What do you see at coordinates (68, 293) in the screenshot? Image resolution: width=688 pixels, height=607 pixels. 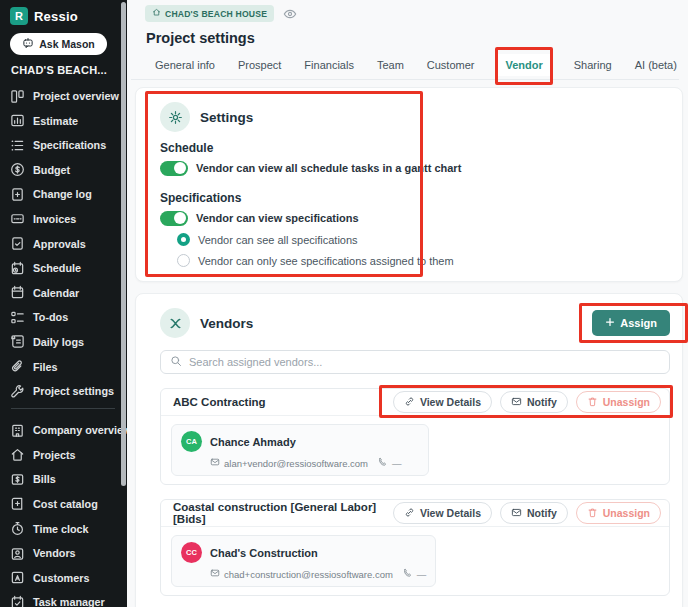 I see `sidebar-item: Calendar` at bounding box center [68, 293].